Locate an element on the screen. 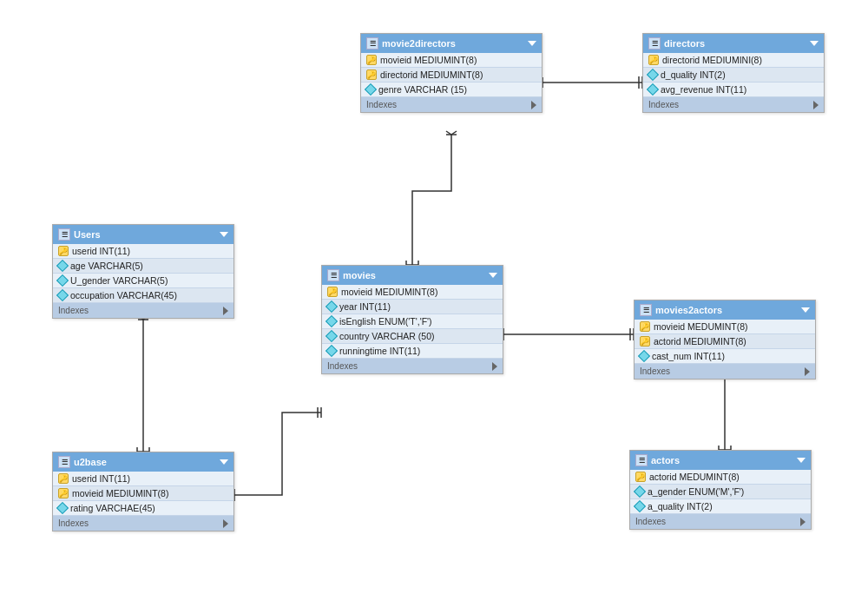  table-directors-header: ☰ directors is located at coordinates (733, 43).